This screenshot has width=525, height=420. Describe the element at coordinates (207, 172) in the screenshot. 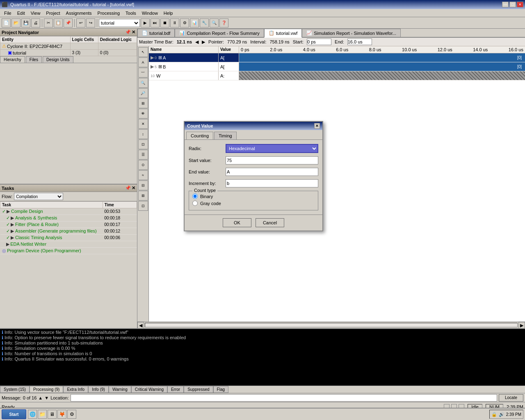

I see `end-value-label: End value:` at that location.